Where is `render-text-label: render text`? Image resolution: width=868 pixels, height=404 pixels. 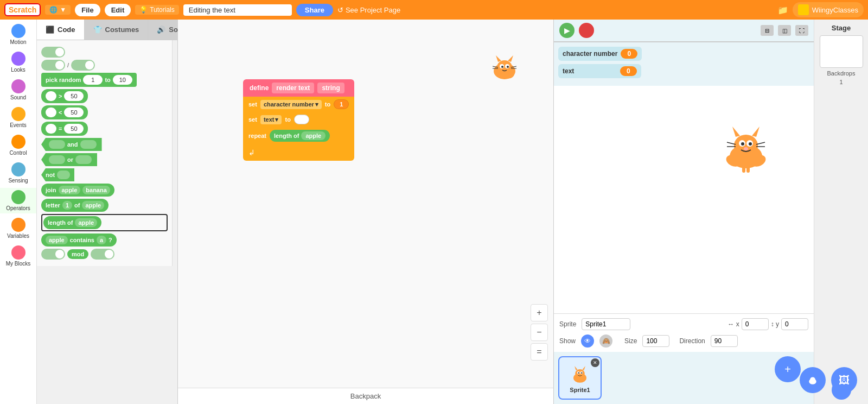
render-text-label: render text is located at coordinates (293, 88).